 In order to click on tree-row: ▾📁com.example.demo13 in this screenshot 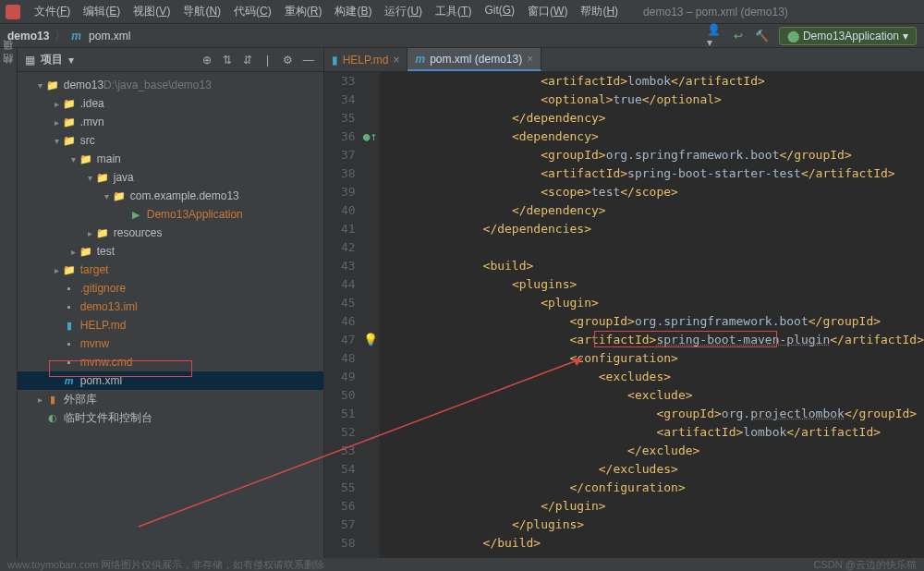, I will do `click(170, 196)`.